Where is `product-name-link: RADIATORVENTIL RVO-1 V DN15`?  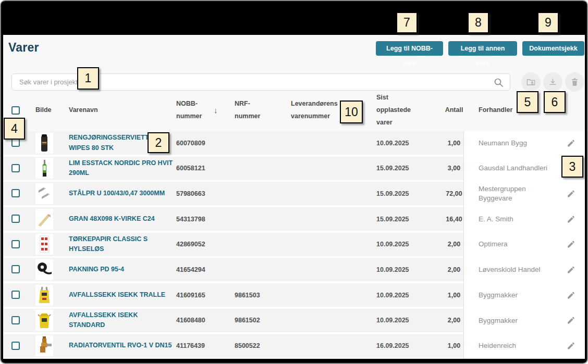 product-name-link: RADIATORVENTIL RVO-1 V DN15 is located at coordinates (122, 346).